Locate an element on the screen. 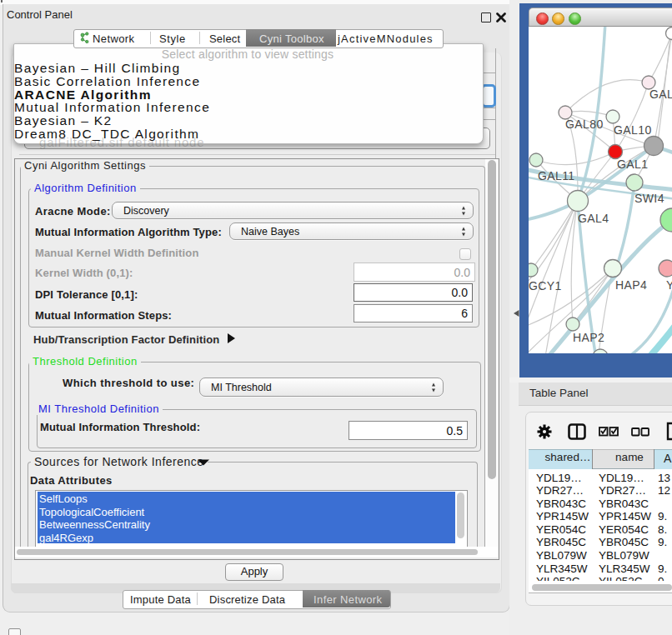 This screenshot has height=635, width=672. svg-text: HAP2 is located at coordinates (589, 338).